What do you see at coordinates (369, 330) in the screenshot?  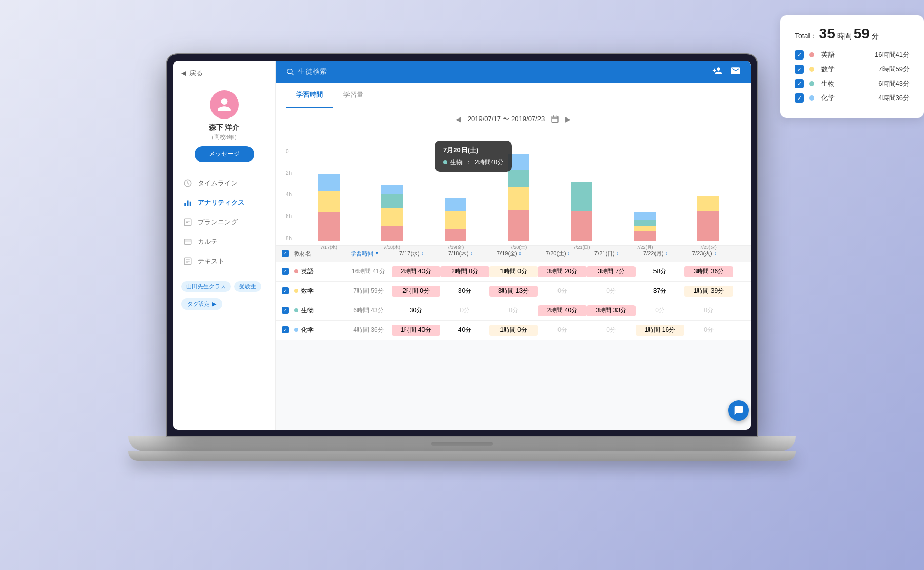 I see `row-total-chemistry: 4時間 36分` at bounding box center [369, 330].